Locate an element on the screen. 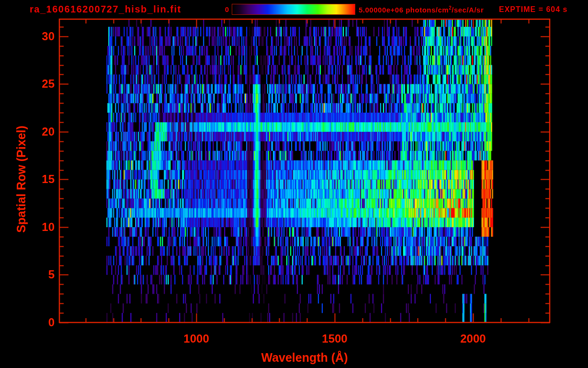 Image resolution: width=588 pixels, height=368 pixels. y-tick-label: 30 is located at coordinates (38, 36).